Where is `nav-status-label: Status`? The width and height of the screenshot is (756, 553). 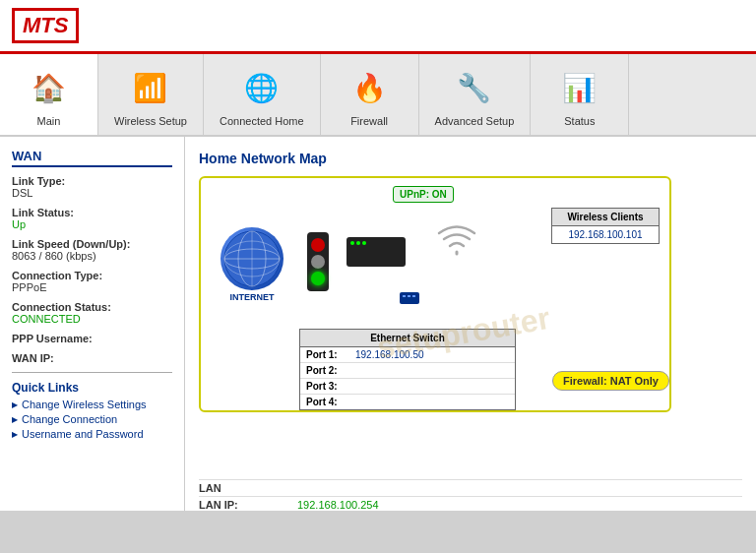
nav-status-label: Status is located at coordinates (579, 121).